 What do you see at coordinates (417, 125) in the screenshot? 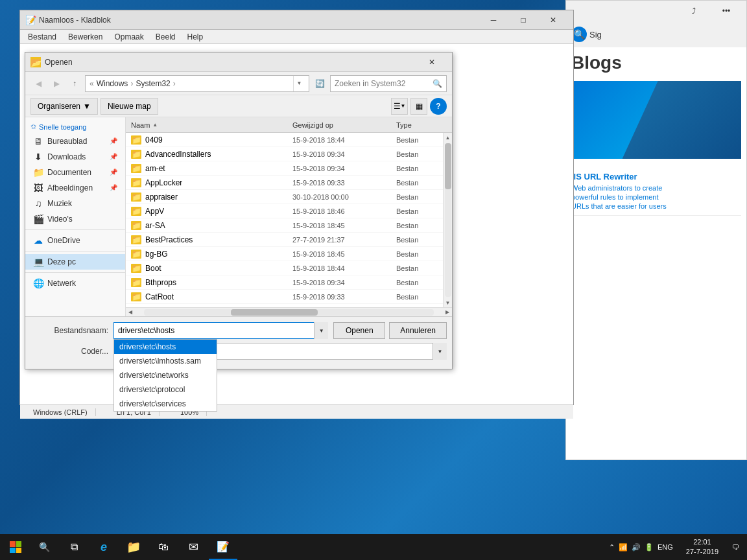
I see `col-type-header: Type` at bounding box center [417, 125].